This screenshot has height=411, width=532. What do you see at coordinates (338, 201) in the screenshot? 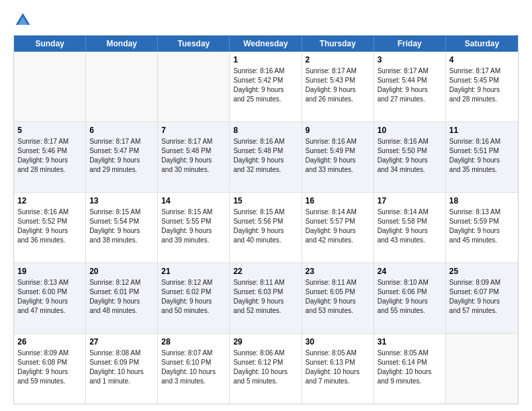
I see `day-number: 16` at bounding box center [338, 201].